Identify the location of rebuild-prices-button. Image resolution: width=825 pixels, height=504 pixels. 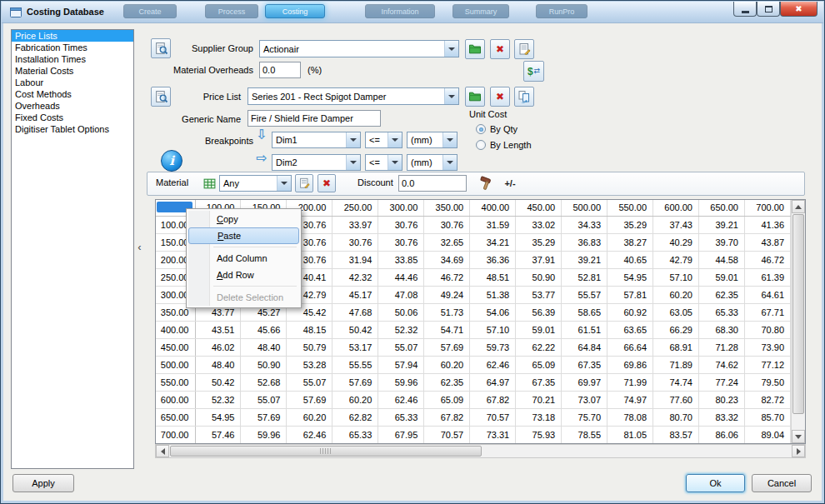
(486, 183).